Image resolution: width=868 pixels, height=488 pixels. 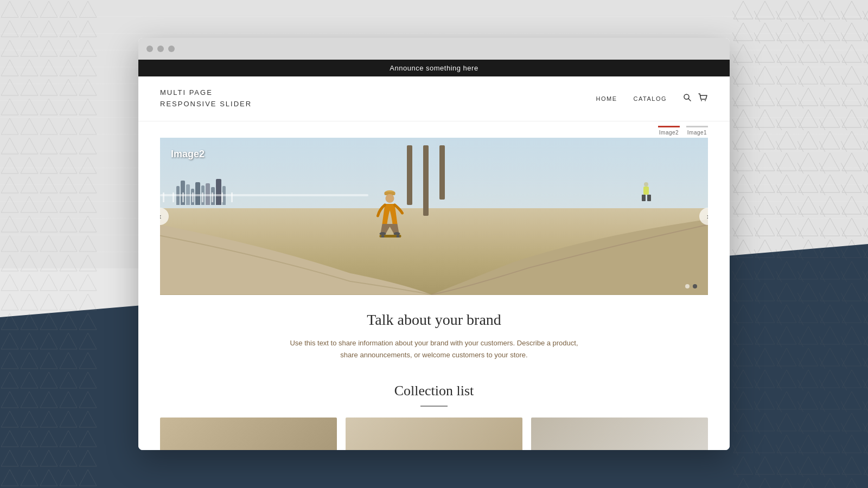 I want to click on site-header: MULTI PAGE RESPONSIVE SLIDER HOME CATALO…, so click(x=434, y=99).